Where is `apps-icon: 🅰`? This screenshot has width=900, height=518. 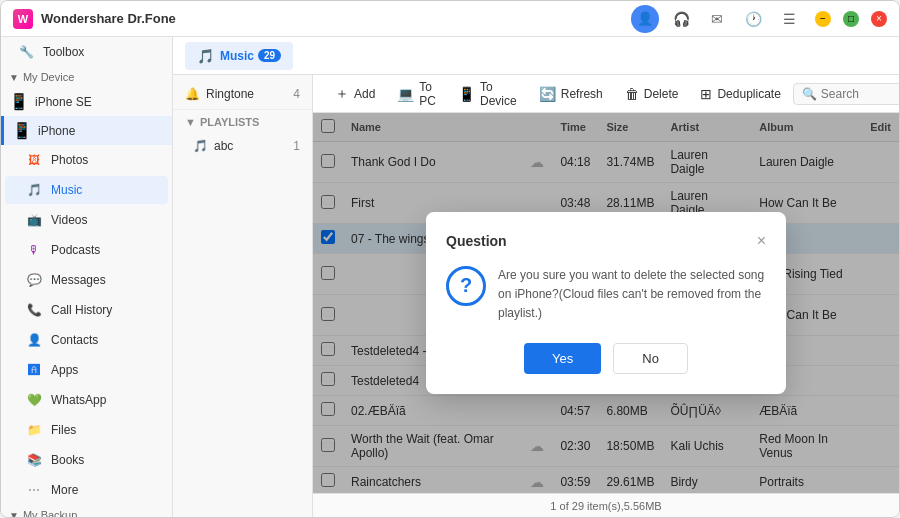 apps-icon: 🅰 is located at coordinates (34, 370).